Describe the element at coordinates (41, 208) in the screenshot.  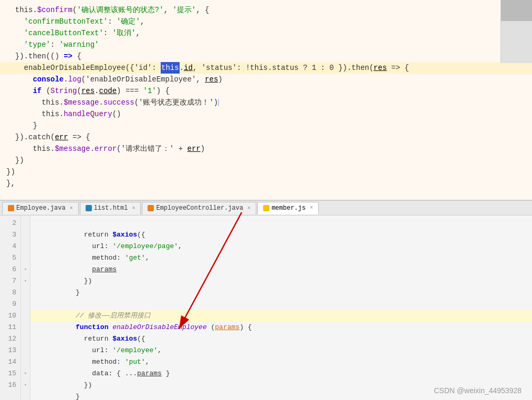
I see `tab-label-employee-java: Employee.java` at that location.